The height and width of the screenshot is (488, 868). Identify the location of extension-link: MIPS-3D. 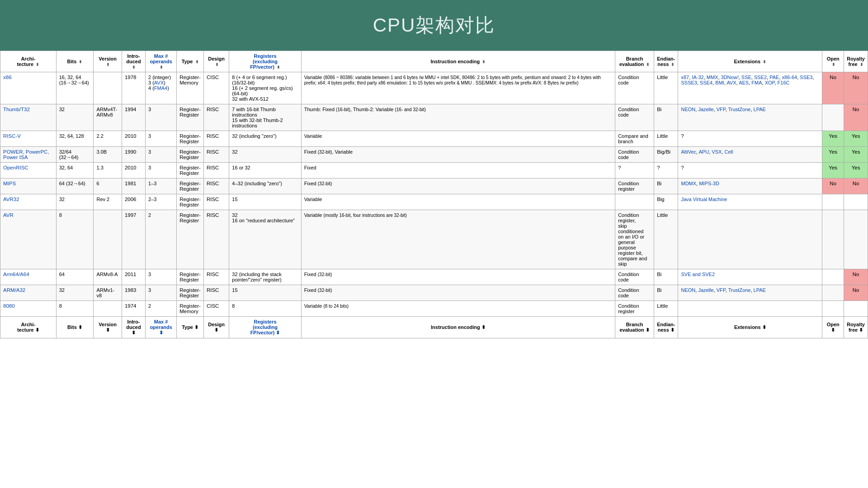
(709, 183).